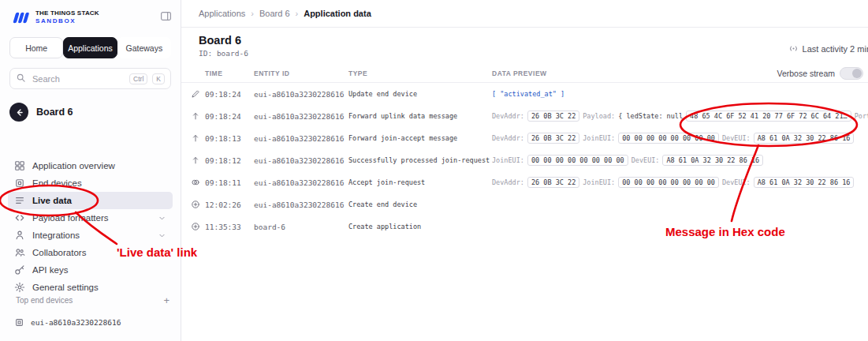 This screenshot has width=868, height=341. What do you see at coordinates (68, 21) in the screenshot?
I see `logo-subtitle: SANDBOX` at bounding box center [68, 21].